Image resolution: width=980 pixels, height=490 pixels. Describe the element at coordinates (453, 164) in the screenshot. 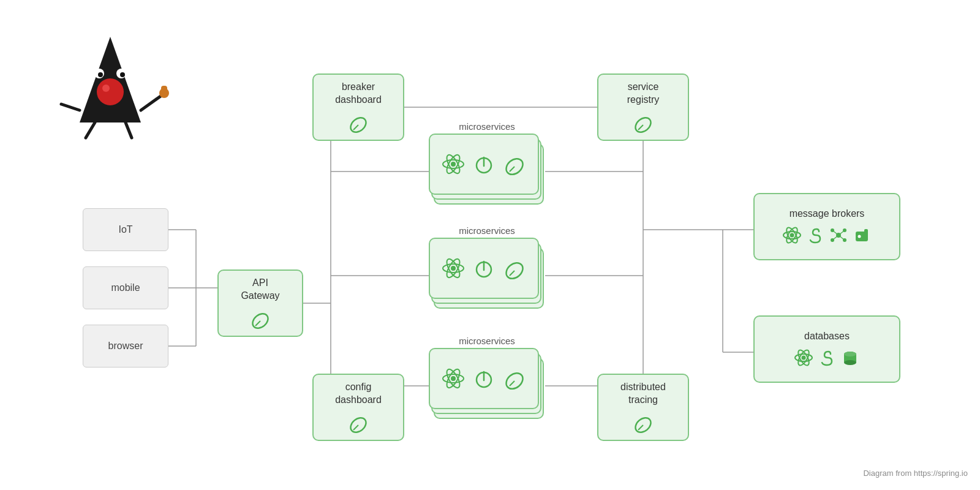

I see `atom-icon` at that location.